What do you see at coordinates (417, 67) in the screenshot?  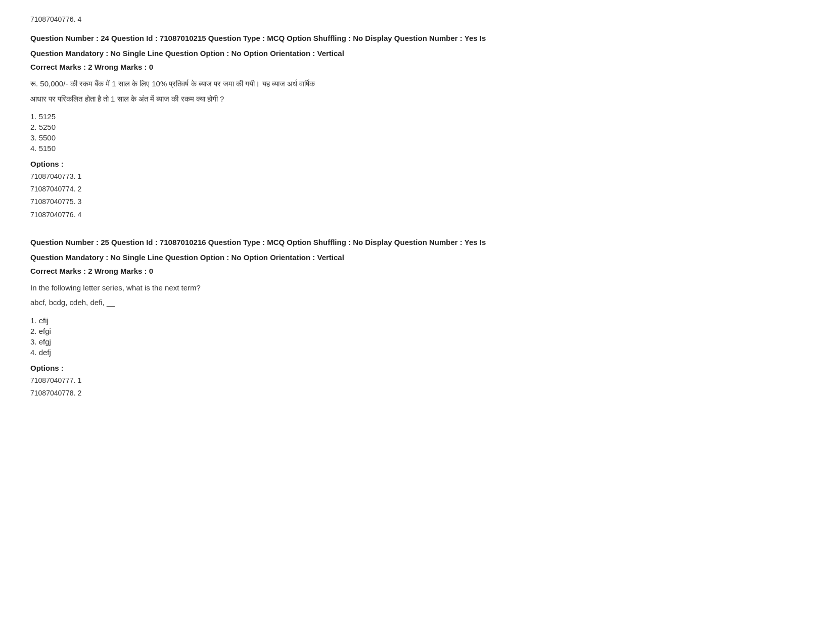 I see `correct-marks-1: Correct Marks : 2 Wrong Marks : 0` at bounding box center [417, 67].